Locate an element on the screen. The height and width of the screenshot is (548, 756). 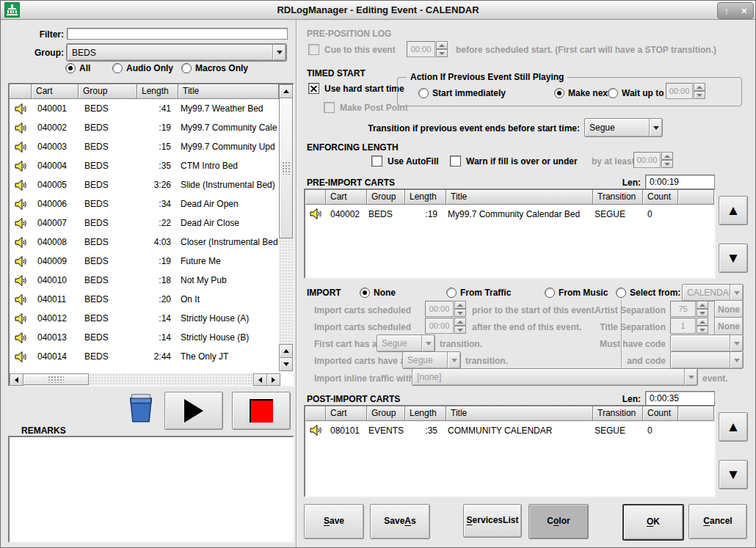
inline-traffic-select: [none] is located at coordinates (555, 377).